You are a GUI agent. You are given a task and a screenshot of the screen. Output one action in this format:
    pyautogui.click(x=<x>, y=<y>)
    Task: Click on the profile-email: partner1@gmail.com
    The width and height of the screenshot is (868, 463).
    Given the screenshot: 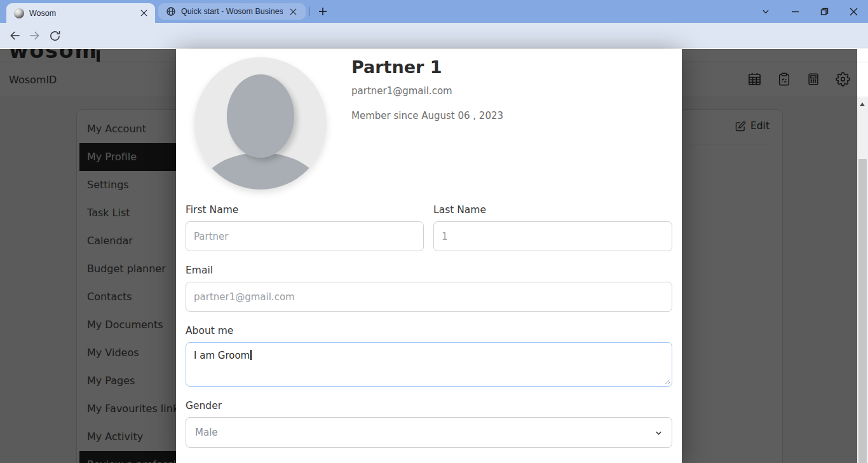 What is the action you would take?
    pyautogui.click(x=402, y=91)
    